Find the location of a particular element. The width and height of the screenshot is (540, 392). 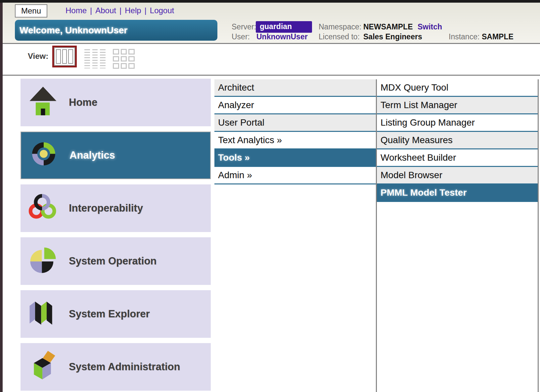

home-icon is located at coordinates (43, 102).